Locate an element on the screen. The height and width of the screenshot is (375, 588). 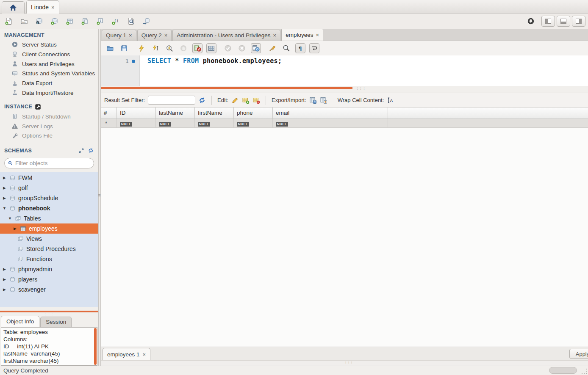
search-data-button is located at coordinates (131, 21).